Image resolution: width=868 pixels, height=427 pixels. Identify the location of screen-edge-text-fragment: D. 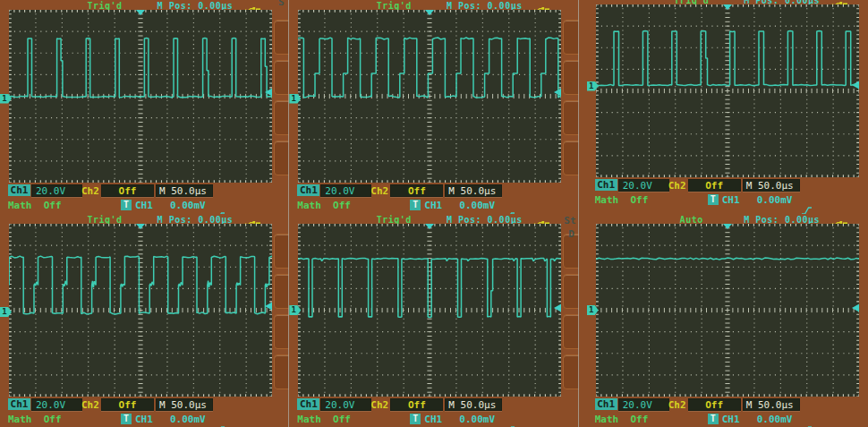
(571, 235).